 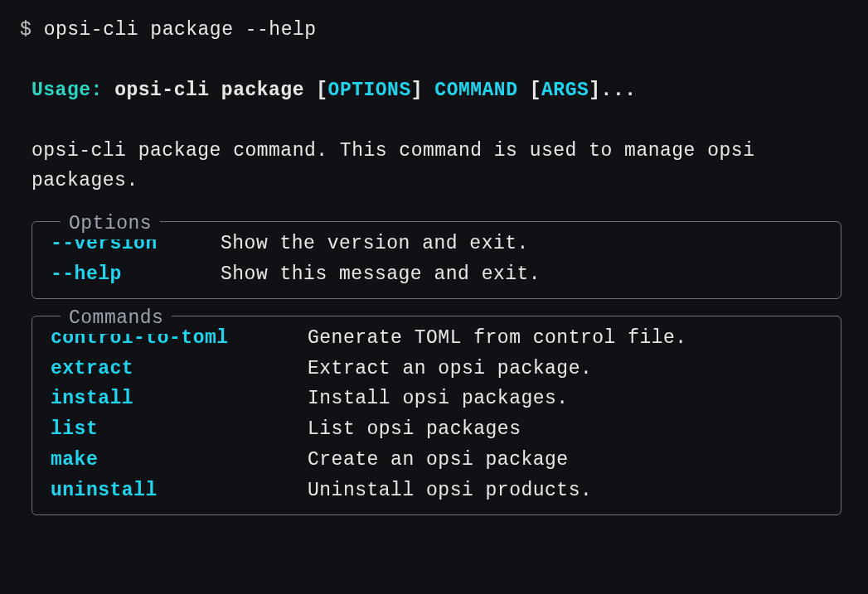 I want to click on option-name: --help, so click(x=136, y=275).